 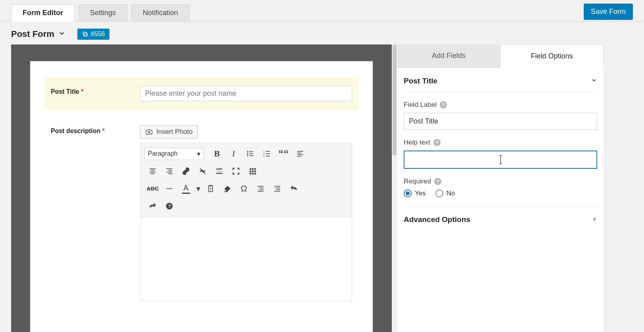 I want to click on align-right-icon, so click(x=169, y=171).